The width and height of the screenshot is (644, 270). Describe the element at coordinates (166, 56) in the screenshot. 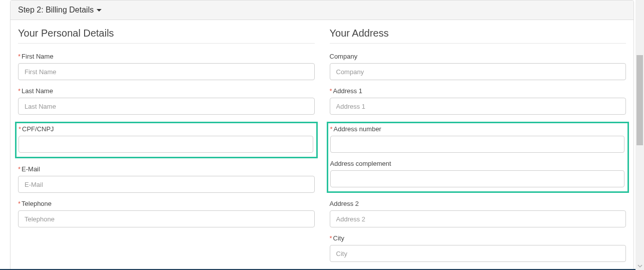

I see `first-name-label: *First Name` at that location.